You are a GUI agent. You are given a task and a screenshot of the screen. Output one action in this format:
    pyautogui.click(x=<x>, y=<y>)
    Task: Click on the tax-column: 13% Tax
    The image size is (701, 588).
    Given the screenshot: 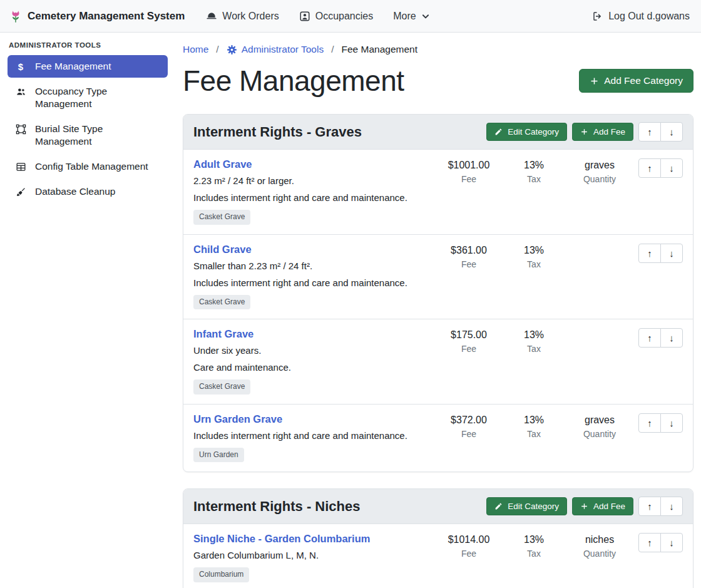 What is the action you would take?
    pyautogui.click(x=534, y=172)
    